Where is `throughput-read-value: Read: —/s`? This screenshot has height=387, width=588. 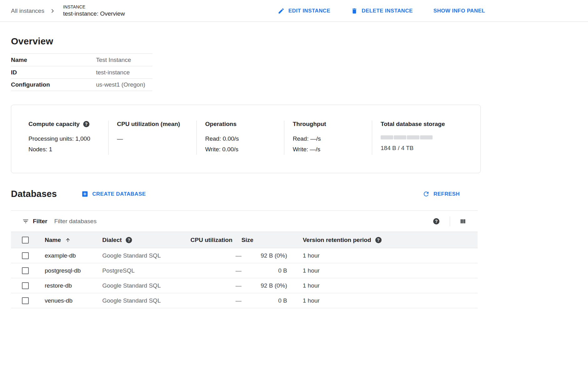
throughput-read-value: Read: —/s is located at coordinates (328, 139).